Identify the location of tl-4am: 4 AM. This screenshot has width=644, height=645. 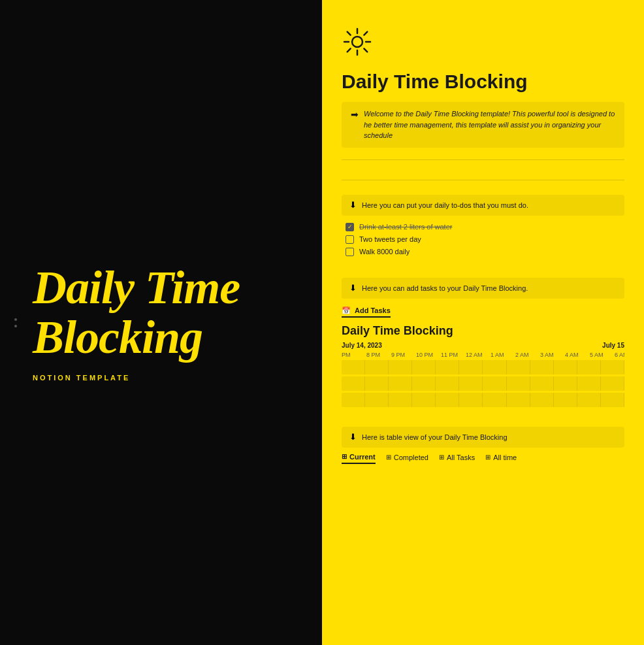
(577, 355).